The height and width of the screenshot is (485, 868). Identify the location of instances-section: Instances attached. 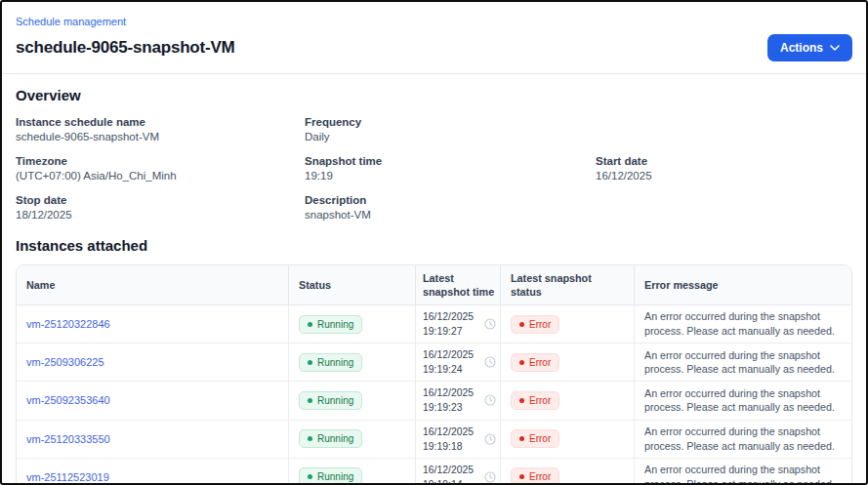
(434, 246).